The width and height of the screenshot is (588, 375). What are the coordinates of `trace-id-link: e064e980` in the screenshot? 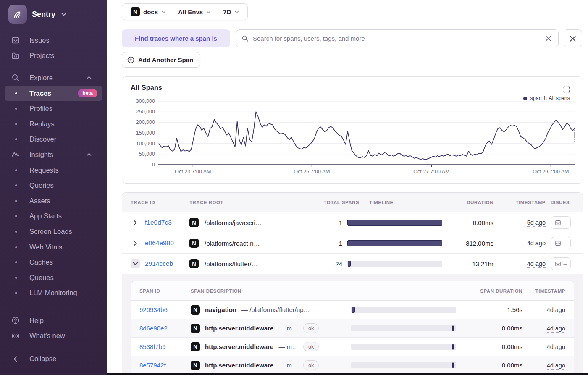 It's located at (160, 243).